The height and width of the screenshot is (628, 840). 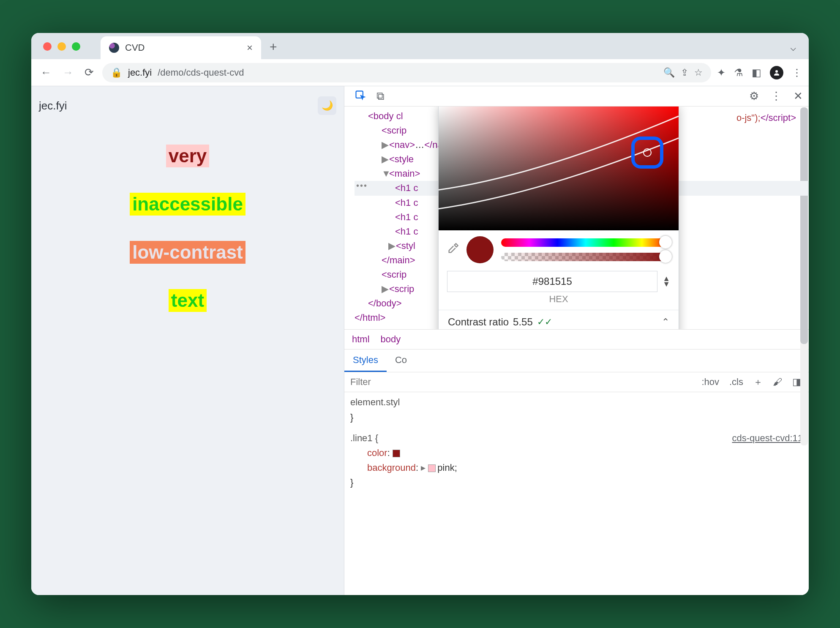 I want to click on close-tab-icon: ×, so click(x=250, y=48).